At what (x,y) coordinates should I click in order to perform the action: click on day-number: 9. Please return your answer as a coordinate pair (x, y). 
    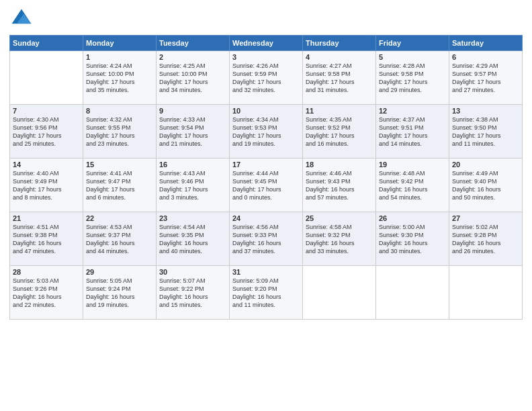
    Looking at the image, I should click on (193, 111).